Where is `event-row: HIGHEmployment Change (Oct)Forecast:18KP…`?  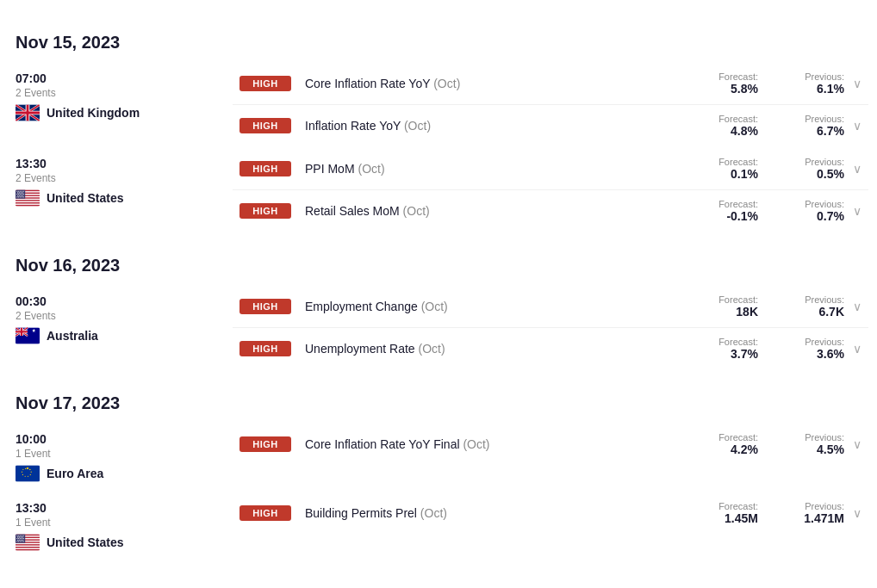
event-row: HIGHEmployment Change (Oct)Forecast:18KP… is located at coordinates (550, 306).